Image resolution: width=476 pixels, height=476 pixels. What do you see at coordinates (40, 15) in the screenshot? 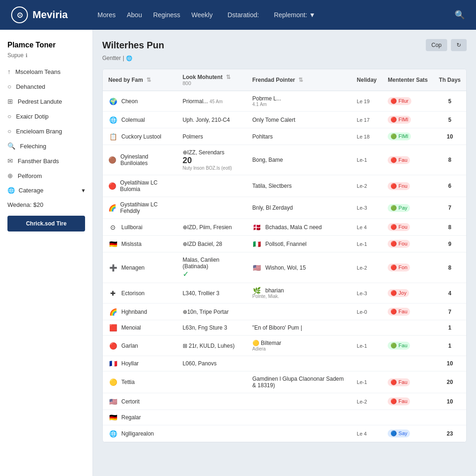
I see `logo: ⊙ Meviria` at bounding box center [40, 15].